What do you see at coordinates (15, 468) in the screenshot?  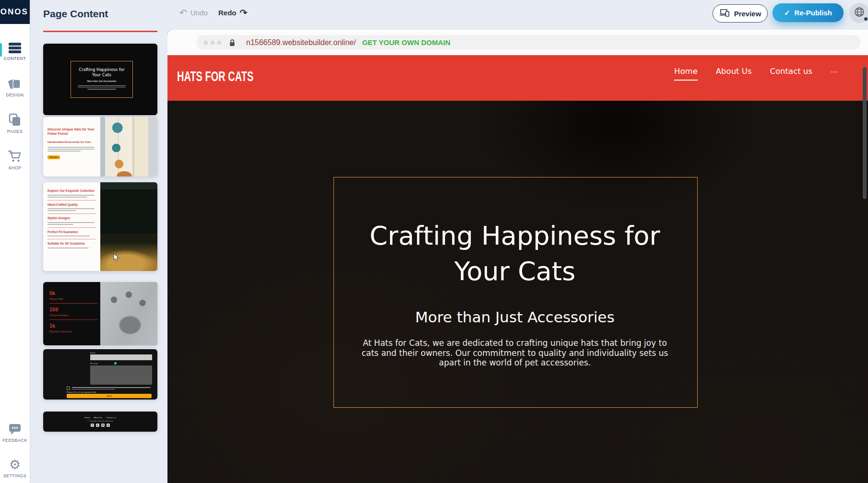 I see `sidebar-item-settings: ⚙ SETTINGS` at bounding box center [15, 468].